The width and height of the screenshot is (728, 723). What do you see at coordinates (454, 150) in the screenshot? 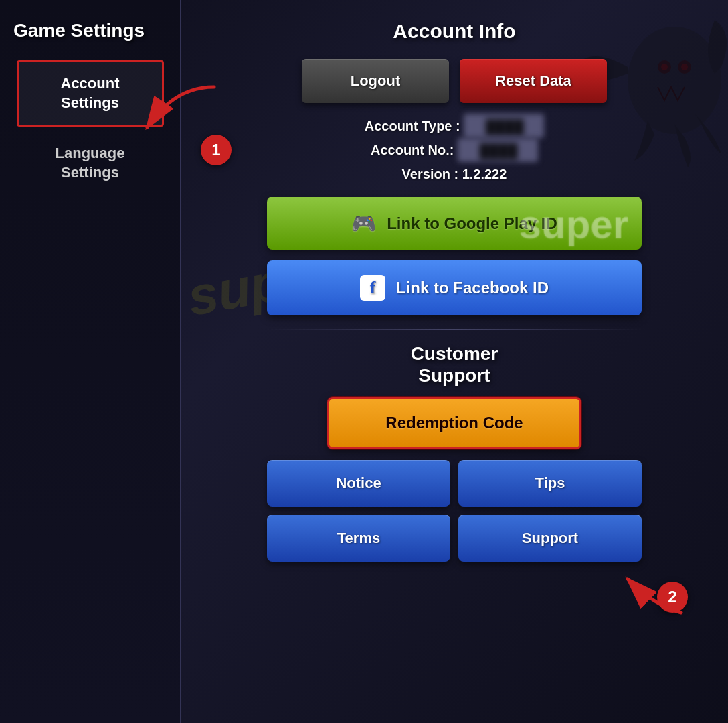
I see `account-details: Account Type : ████ Account No.: ████ Ve…` at bounding box center [454, 150].